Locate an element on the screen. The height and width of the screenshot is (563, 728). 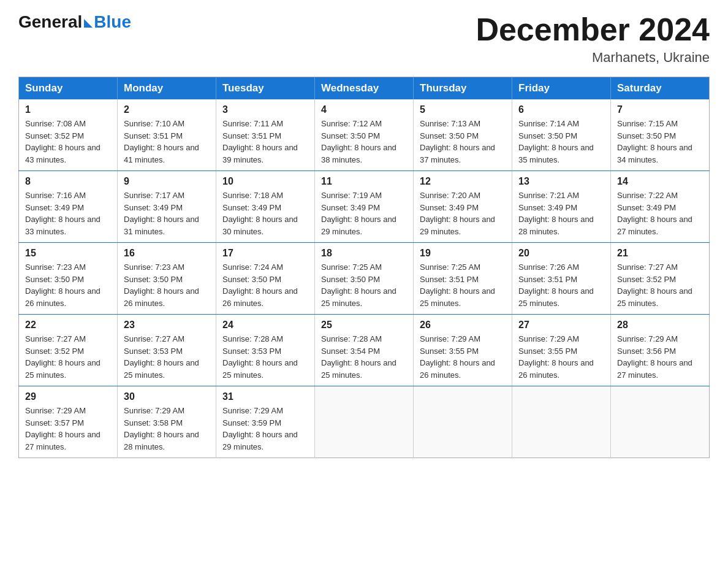
day-number: 28 is located at coordinates (660, 325).